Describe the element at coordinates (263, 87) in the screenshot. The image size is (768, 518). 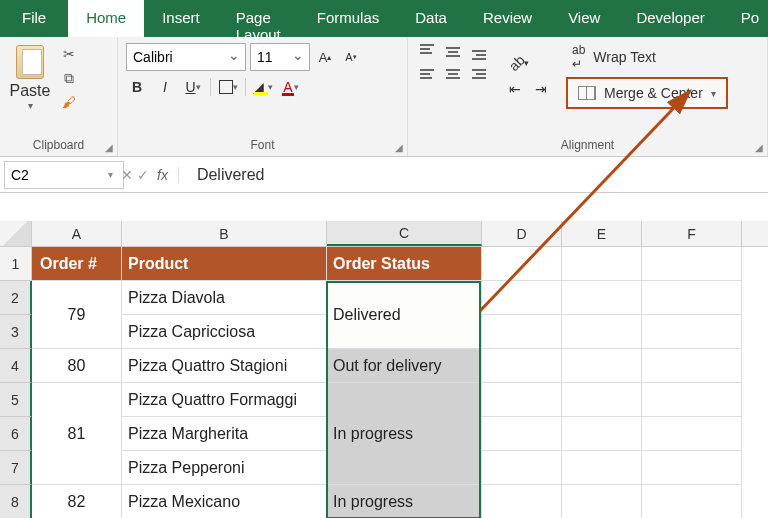
I see `fill-color-button: ◢ ▾` at that location.